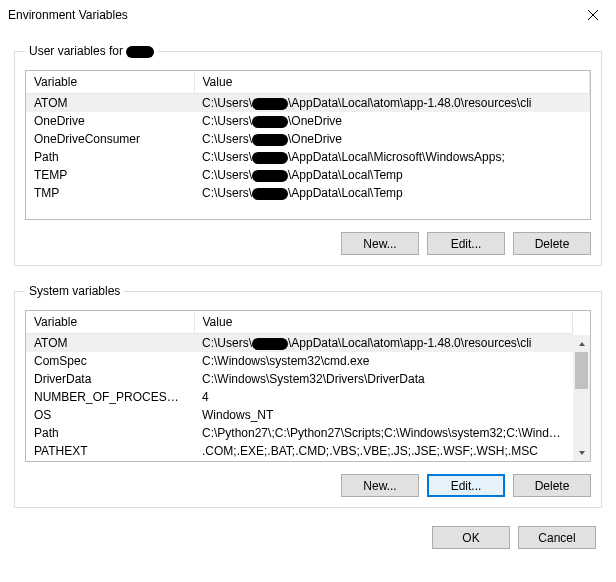 The width and height of the screenshot is (616, 582). Describe the element at coordinates (582, 344) in the screenshot. I see `chevron-up-icon` at that location.